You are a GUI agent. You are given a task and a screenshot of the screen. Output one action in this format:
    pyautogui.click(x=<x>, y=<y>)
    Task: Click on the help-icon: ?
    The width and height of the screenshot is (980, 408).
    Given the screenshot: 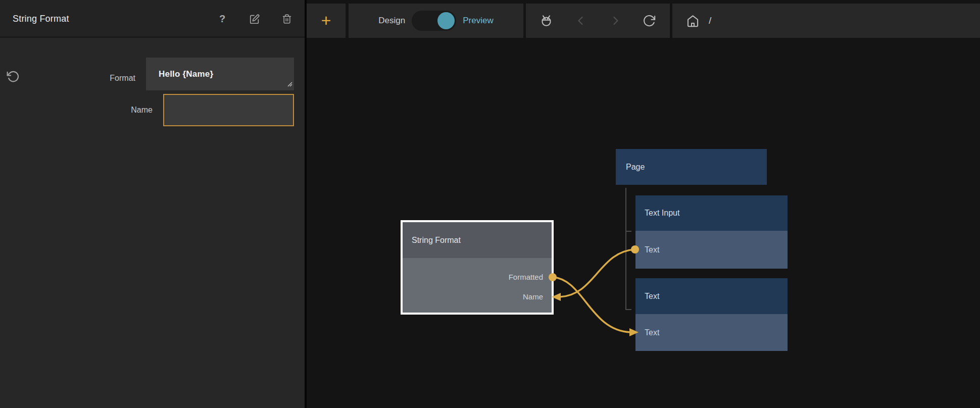 What is the action you would take?
    pyautogui.click(x=222, y=19)
    